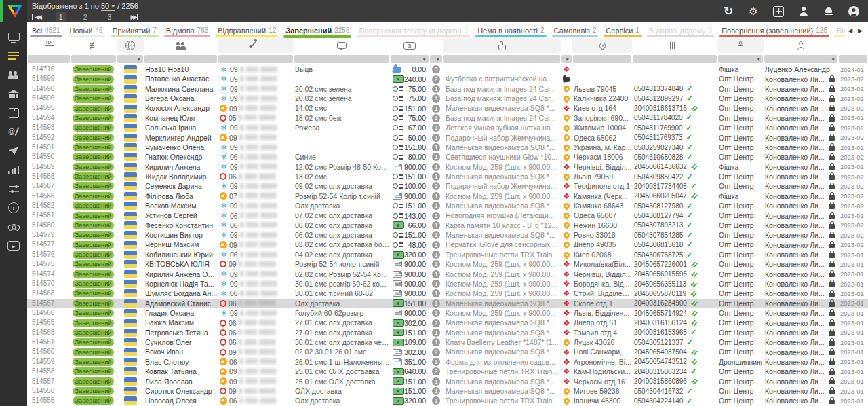 This screenshot has width=868, height=406. What do you see at coordinates (410, 59) in the screenshot?
I see `filter-input-amount: ▼` at bounding box center [410, 59].